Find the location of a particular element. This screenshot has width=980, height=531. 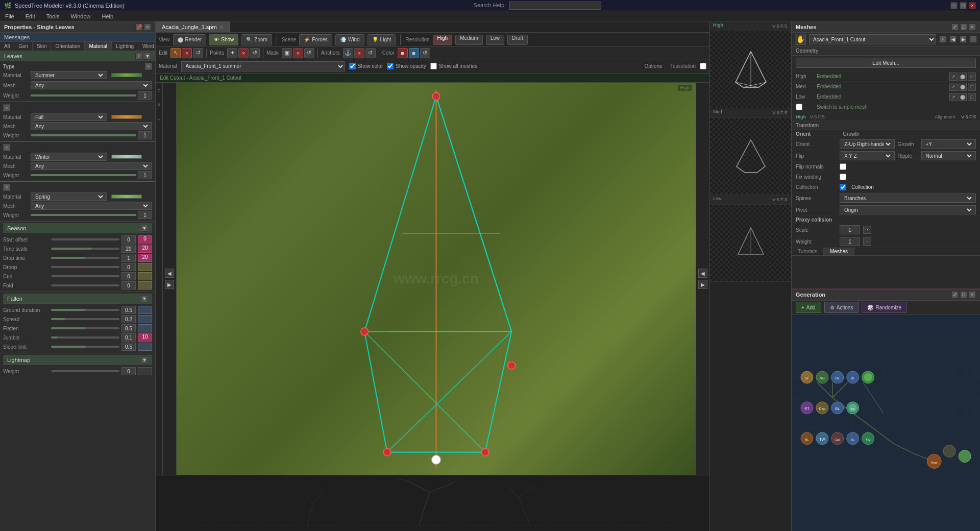

embed-low-btn2: ⬤ is located at coordinates (963, 97).